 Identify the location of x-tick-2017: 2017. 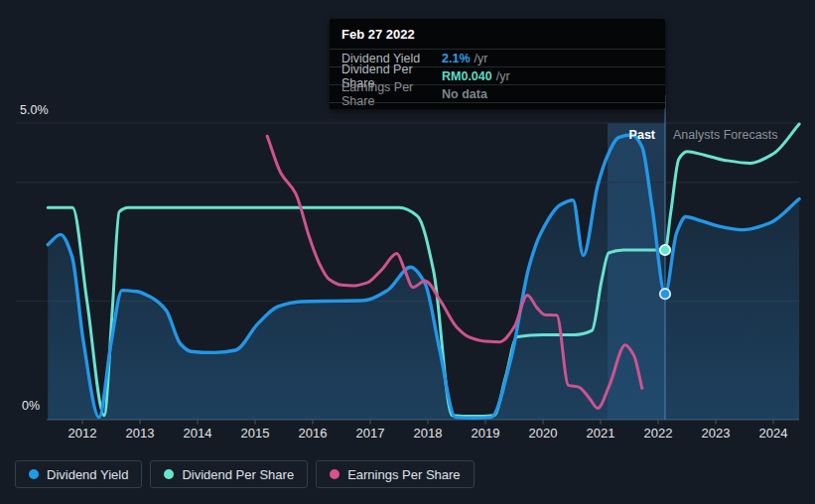
(370, 433).